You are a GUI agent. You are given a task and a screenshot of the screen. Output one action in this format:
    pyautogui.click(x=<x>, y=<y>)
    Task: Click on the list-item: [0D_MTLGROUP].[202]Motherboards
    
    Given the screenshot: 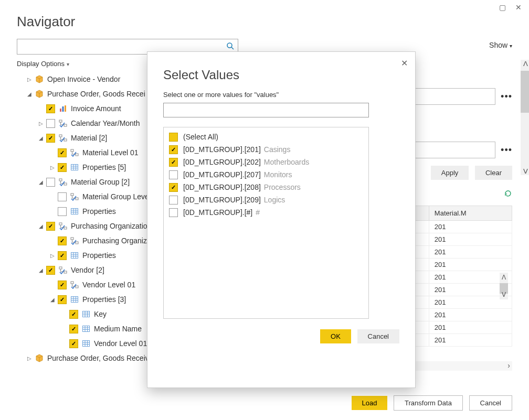 What is the action you would take?
    pyautogui.click(x=266, y=162)
    